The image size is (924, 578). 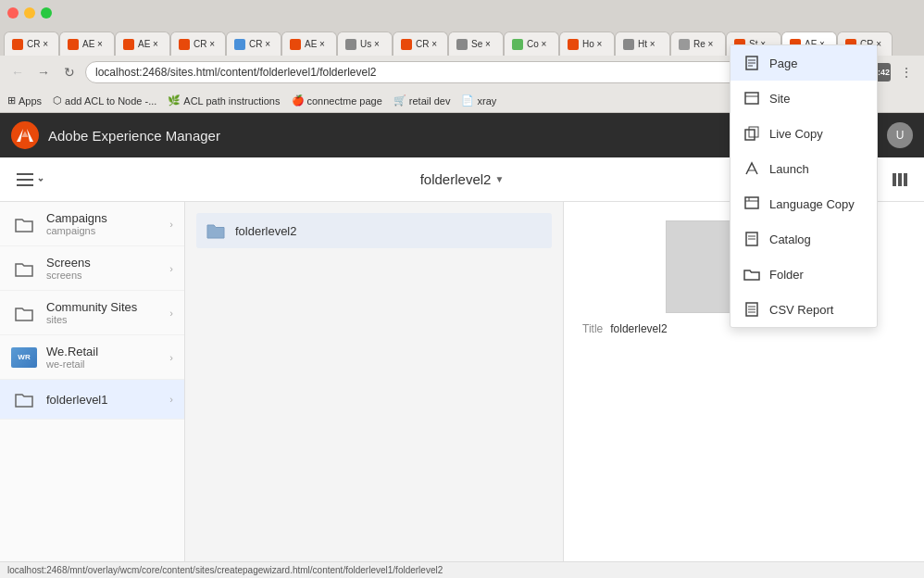 I want to click on sidebar: Campaigns campaigns › Screens screens, so click(x=93, y=382).